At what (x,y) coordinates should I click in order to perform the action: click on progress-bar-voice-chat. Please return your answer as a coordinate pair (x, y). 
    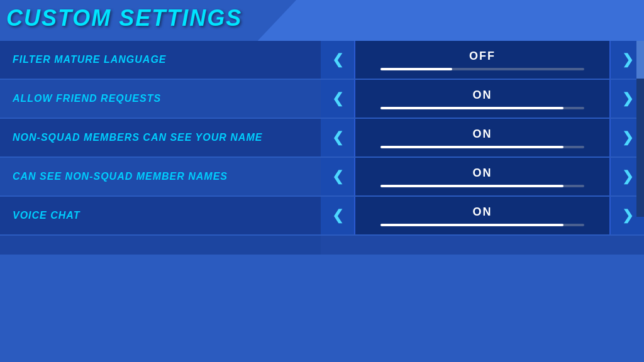
    Looking at the image, I should click on (482, 225).